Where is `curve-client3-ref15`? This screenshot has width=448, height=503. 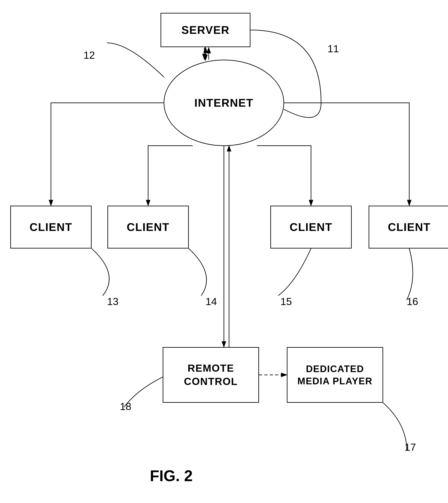
curve-client3-ref15 is located at coordinates (294, 272).